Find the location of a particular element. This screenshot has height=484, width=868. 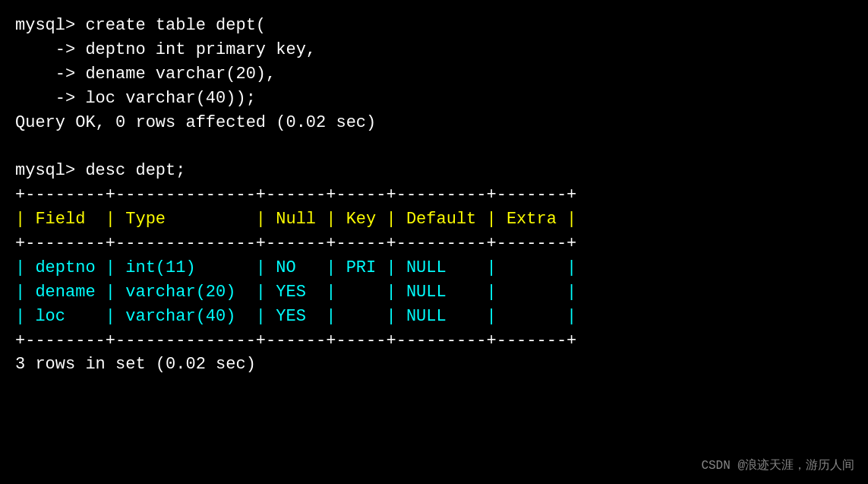

create-cmd-line: mysql> create table dept( is located at coordinates (140, 26).